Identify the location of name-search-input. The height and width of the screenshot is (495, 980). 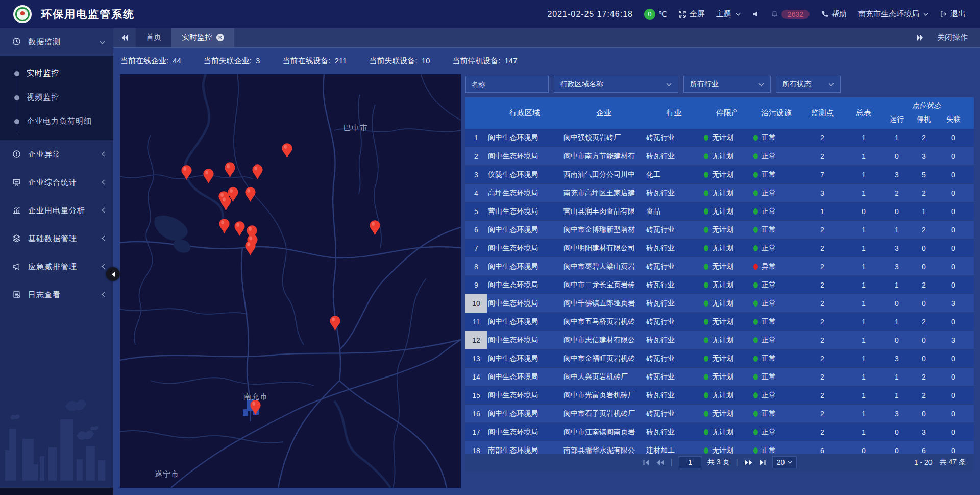
(507, 84).